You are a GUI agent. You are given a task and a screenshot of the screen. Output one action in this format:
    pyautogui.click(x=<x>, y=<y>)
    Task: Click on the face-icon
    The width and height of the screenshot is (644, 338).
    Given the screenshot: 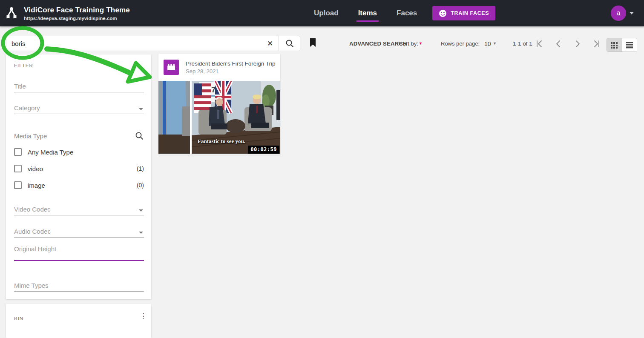 What is the action you would take?
    pyautogui.click(x=443, y=14)
    